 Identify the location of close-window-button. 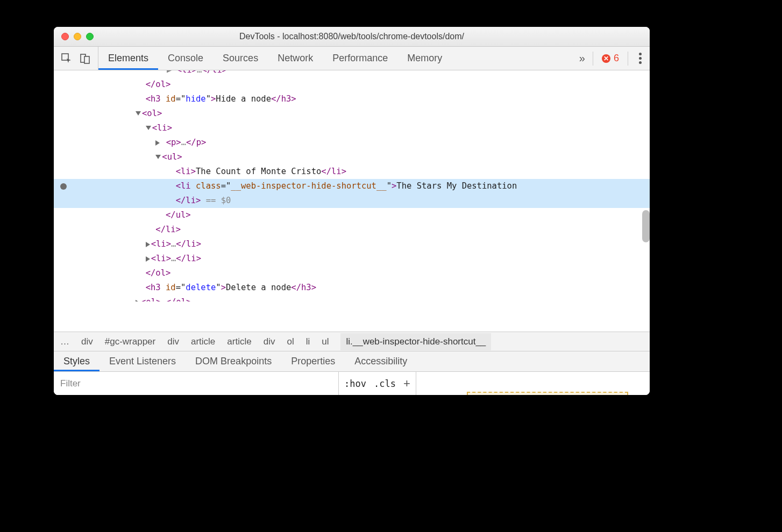
(65, 37).